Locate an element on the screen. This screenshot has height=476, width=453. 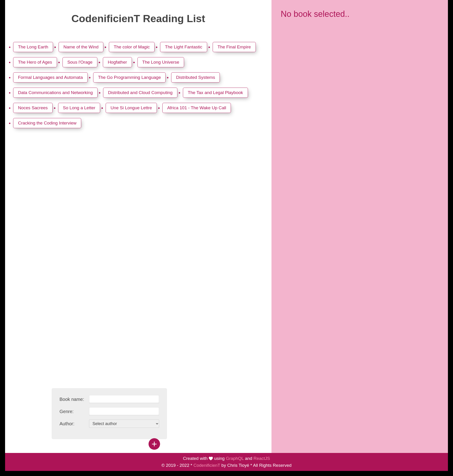
heart-icon is located at coordinates (211, 459).